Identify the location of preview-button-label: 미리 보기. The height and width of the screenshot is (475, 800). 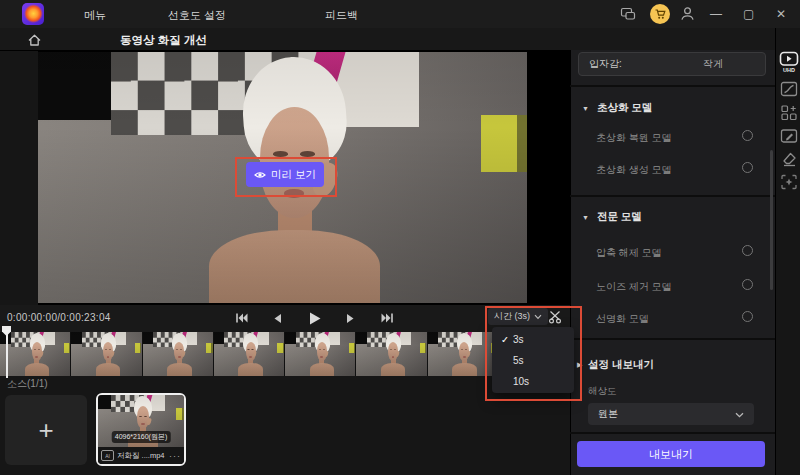
(294, 175).